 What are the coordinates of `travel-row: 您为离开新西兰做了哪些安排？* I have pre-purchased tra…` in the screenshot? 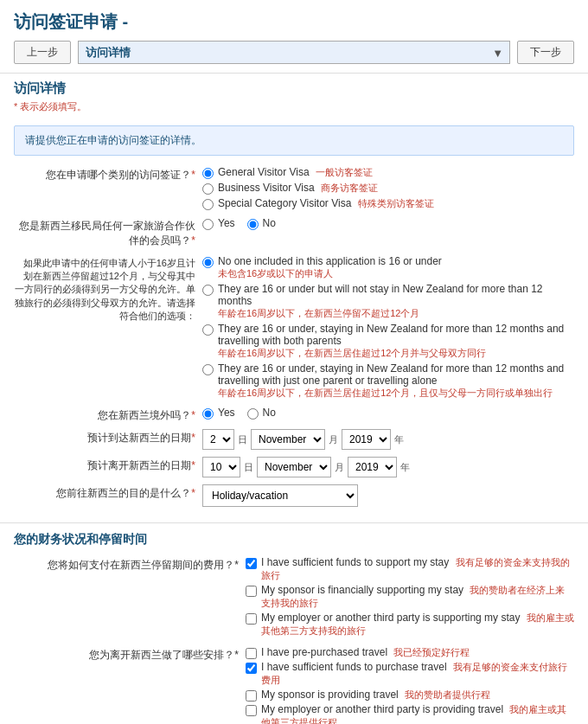 It's located at (294, 685).